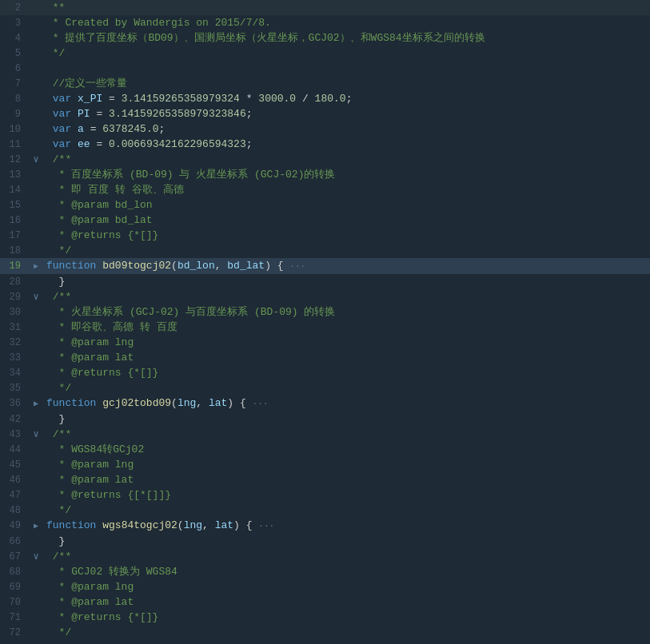  Describe the element at coordinates (325, 251) in the screenshot. I see `code-line: 18 */` at that location.